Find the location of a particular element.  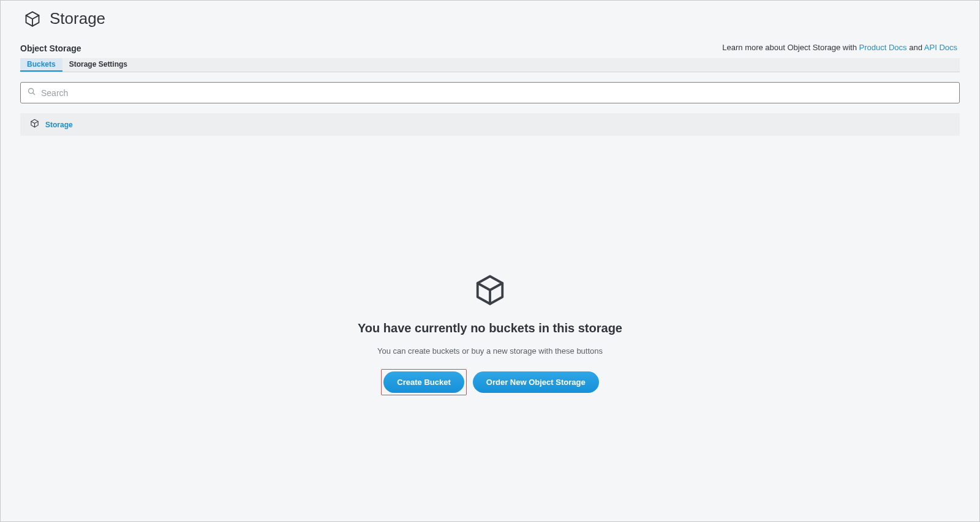

learn-more-text: Learn more about Object Storage with Pro… is located at coordinates (841, 48).